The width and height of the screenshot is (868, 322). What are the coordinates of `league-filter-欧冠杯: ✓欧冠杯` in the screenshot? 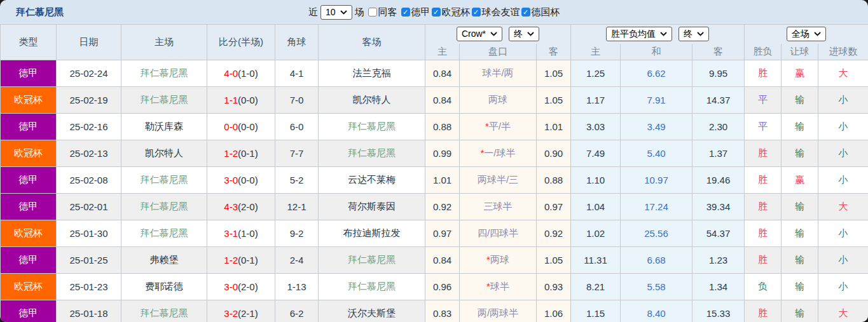 It's located at (450, 13).